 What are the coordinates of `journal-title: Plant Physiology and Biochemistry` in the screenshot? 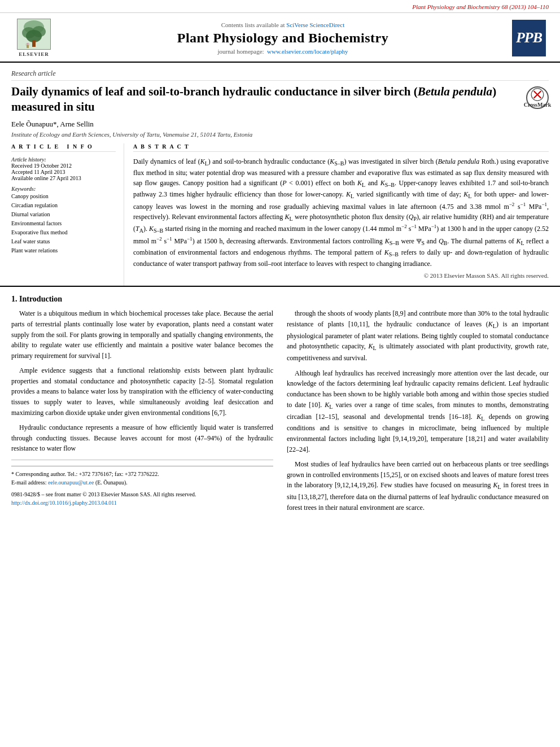 It's located at (283, 38).